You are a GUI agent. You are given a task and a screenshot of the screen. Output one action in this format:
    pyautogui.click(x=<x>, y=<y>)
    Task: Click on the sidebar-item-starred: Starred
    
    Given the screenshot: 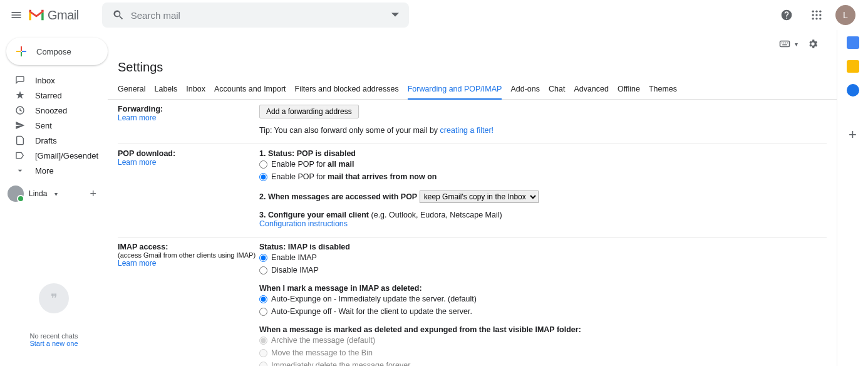 What is the action you would take?
    pyautogui.click(x=54, y=95)
    